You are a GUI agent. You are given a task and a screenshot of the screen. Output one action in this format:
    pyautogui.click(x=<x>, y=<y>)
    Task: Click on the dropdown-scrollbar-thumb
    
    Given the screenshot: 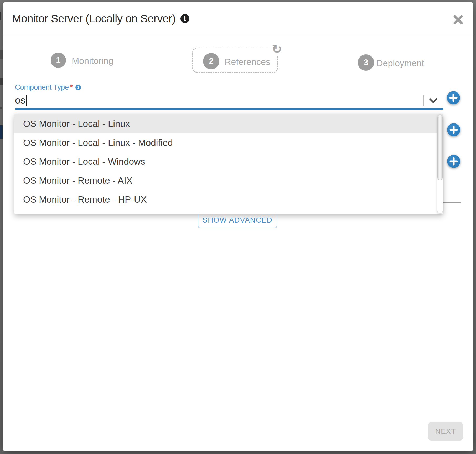 What is the action you would take?
    pyautogui.click(x=440, y=147)
    